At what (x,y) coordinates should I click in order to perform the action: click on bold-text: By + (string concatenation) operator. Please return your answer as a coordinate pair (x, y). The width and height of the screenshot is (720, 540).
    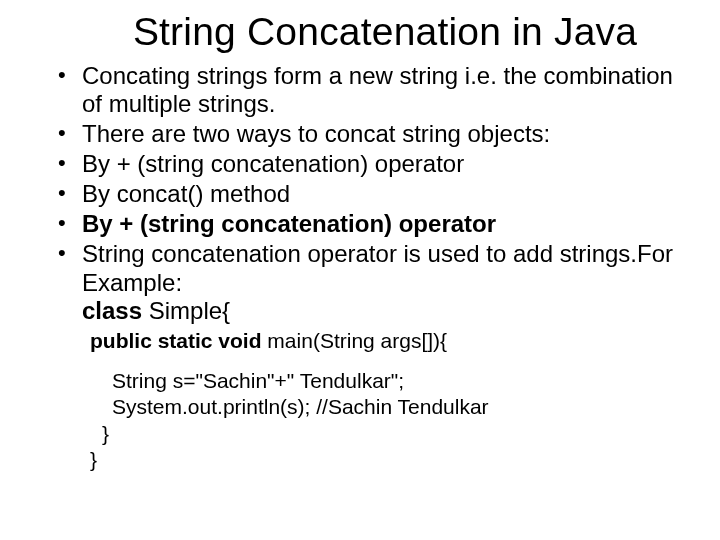
    Looking at the image, I should click on (289, 224).